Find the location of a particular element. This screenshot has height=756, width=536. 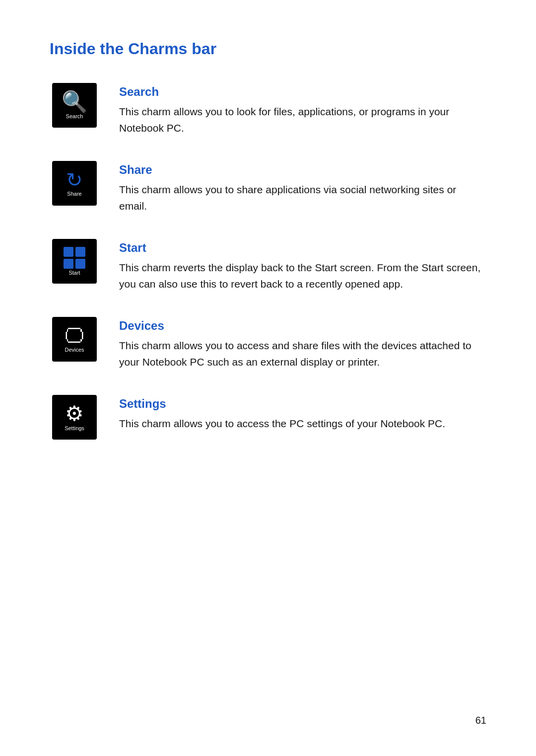

search-icon-label: Search is located at coordinates (74, 116).